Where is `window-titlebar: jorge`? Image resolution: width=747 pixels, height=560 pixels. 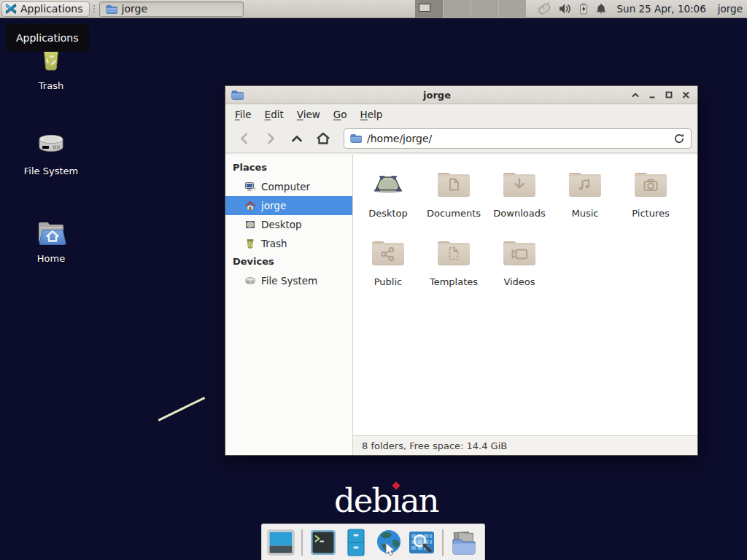 window-titlebar: jorge is located at coordinates (461, 95).